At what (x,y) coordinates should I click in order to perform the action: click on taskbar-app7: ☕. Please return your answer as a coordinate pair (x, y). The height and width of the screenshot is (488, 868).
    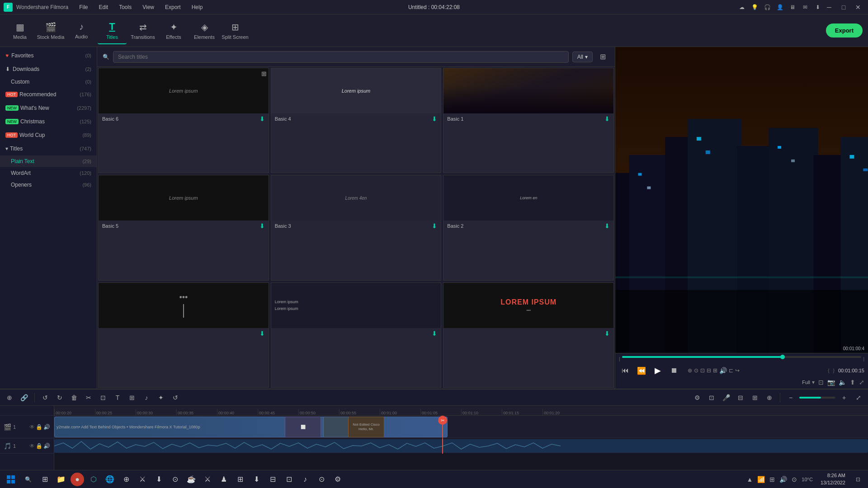
    Looking at the image, I should click on (191, 479).